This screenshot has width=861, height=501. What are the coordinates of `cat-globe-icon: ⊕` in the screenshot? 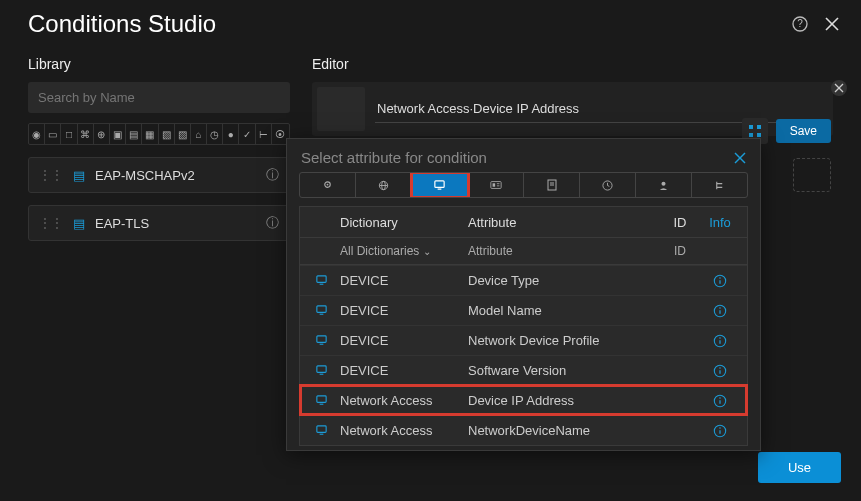 It's located at (102, 134).